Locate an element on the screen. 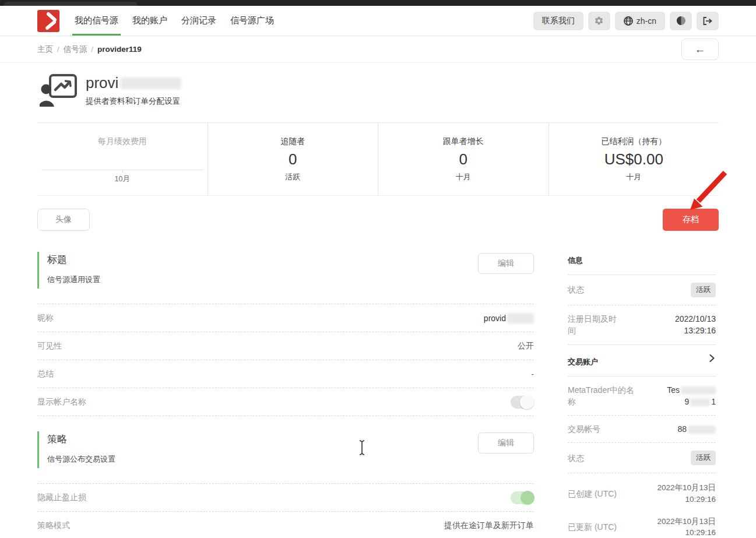 The width and height of the screenshot is (756, 538). avatar-button: 头像 is located at coordinates (64, 220).